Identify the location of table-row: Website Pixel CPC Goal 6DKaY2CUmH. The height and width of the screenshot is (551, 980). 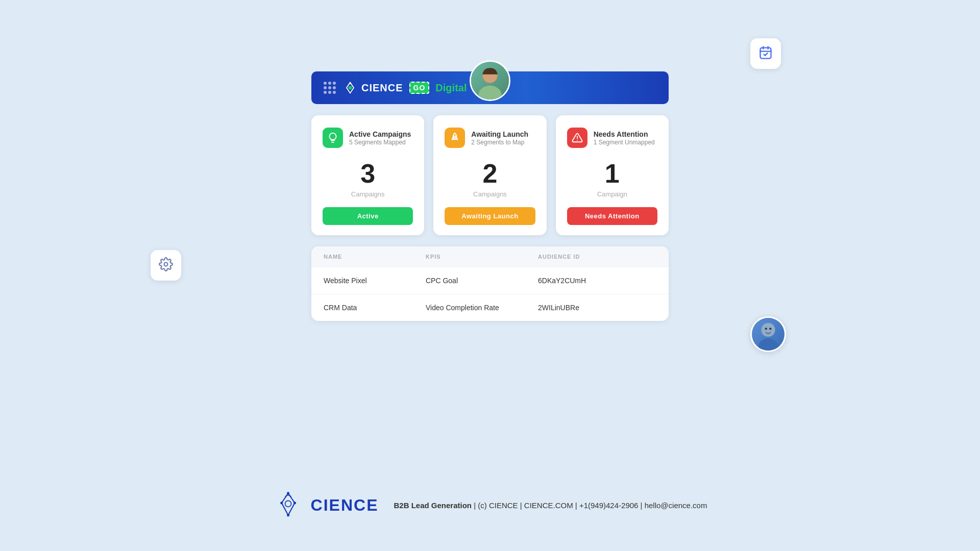
(490, 281).